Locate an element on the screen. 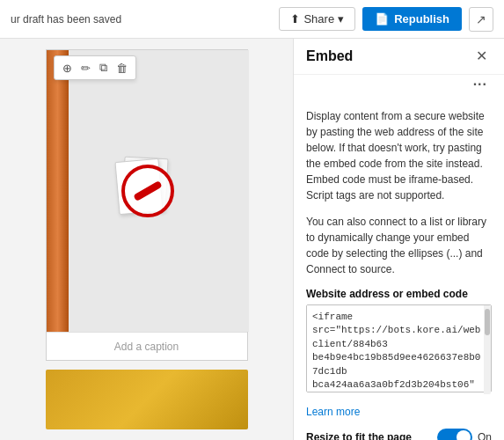 Image resolution: width=504 pixels, height=440 pixels. description-text-1: Display content from a secure website by… is located at coordinates (399, 156).